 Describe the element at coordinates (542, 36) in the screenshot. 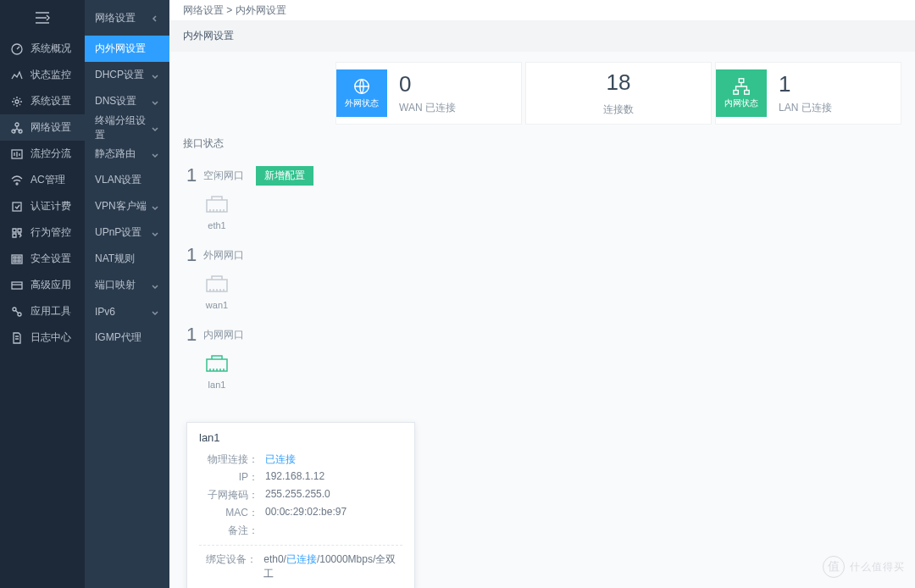

I see `page-title: 内外网设置` at that location.